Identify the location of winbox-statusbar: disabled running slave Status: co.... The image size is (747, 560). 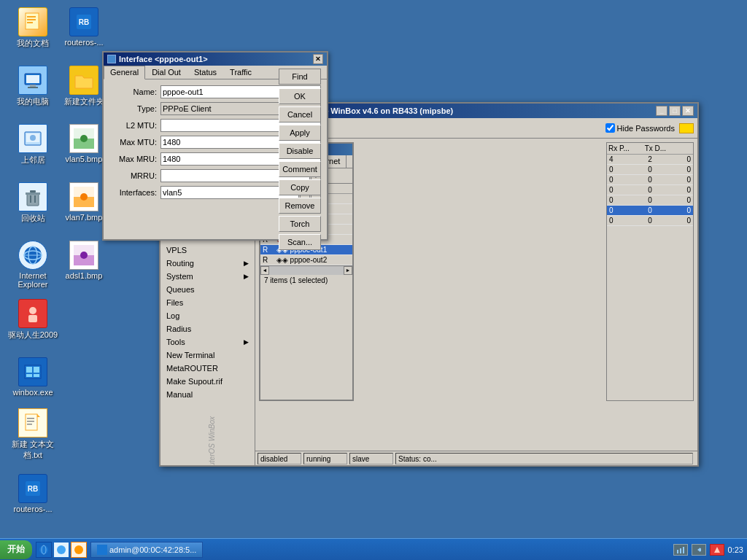
(476, 458).